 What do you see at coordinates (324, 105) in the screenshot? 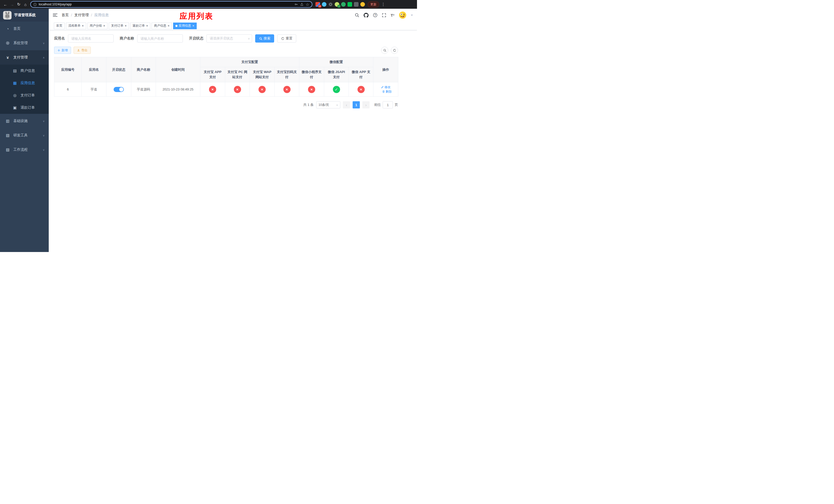
I see `page-size-value: 10条/页` at bounding box center [324, 105].